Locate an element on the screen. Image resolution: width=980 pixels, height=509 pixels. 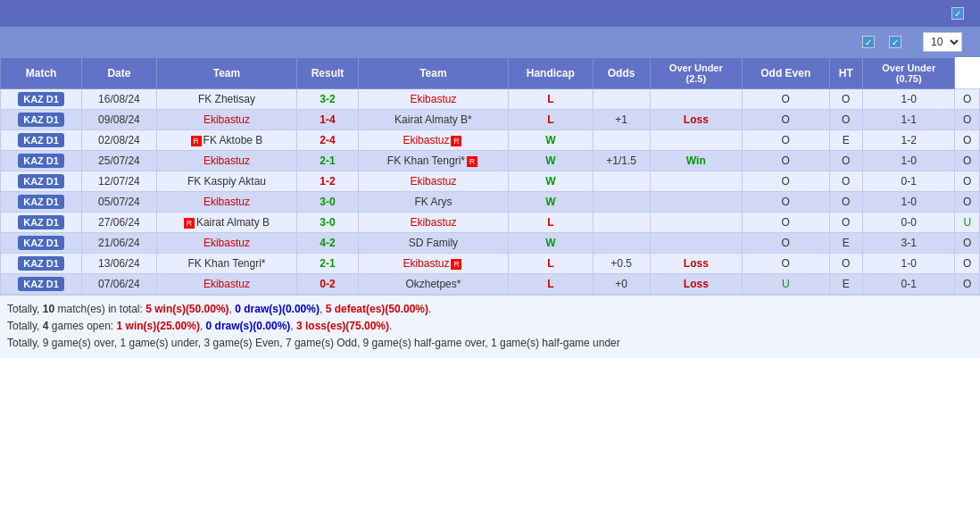
over-under-2: U is located at coordinates (968, 223).